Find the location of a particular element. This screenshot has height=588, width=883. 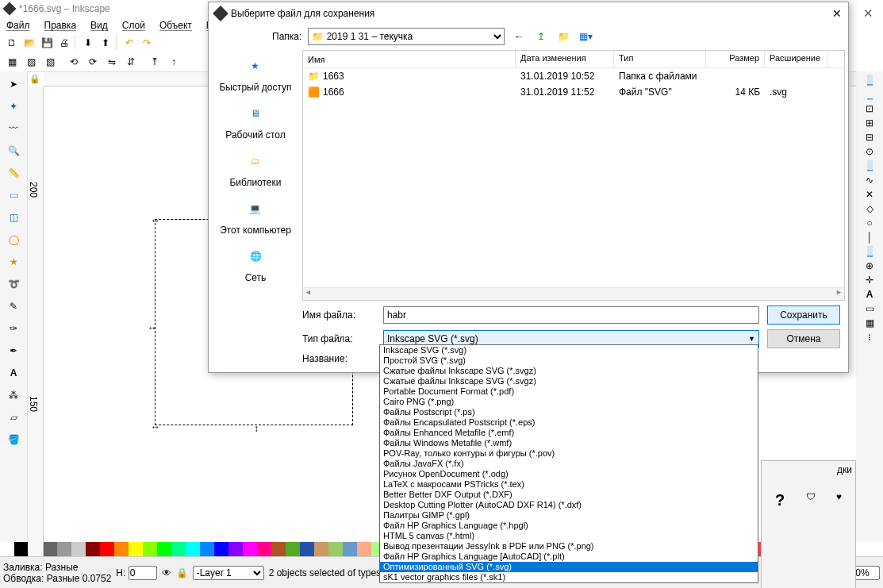

back-icon: ← is located at coordinates (519, 37).